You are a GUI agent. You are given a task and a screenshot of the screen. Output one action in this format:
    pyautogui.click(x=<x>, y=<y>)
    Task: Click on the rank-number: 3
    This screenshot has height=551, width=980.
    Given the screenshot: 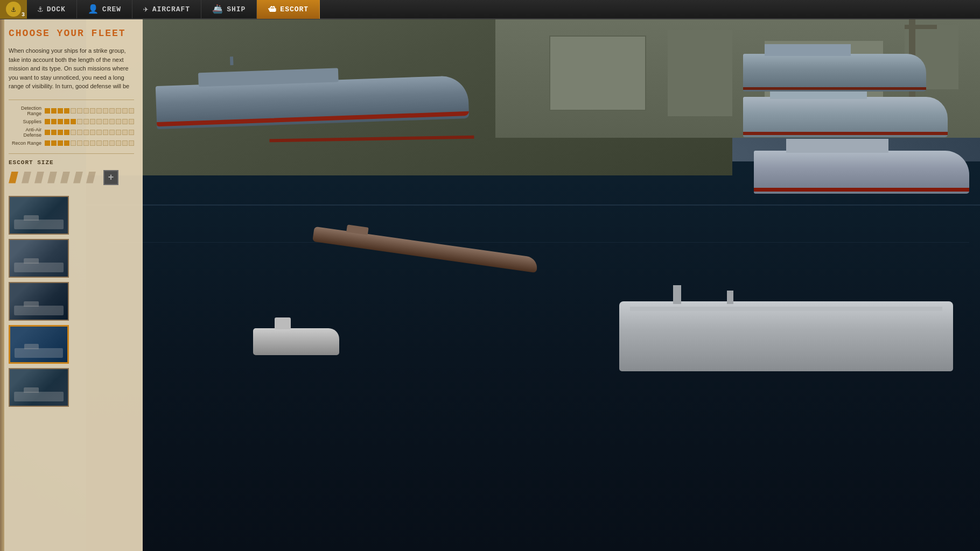 What is the action you would take?
    pyautogui.click(x=23, y=15)
    